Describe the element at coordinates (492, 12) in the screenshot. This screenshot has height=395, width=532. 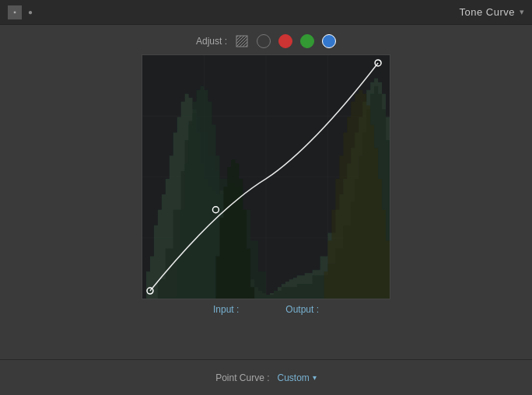
I see `panel-title-area: Tone Curve ▾` at that location.